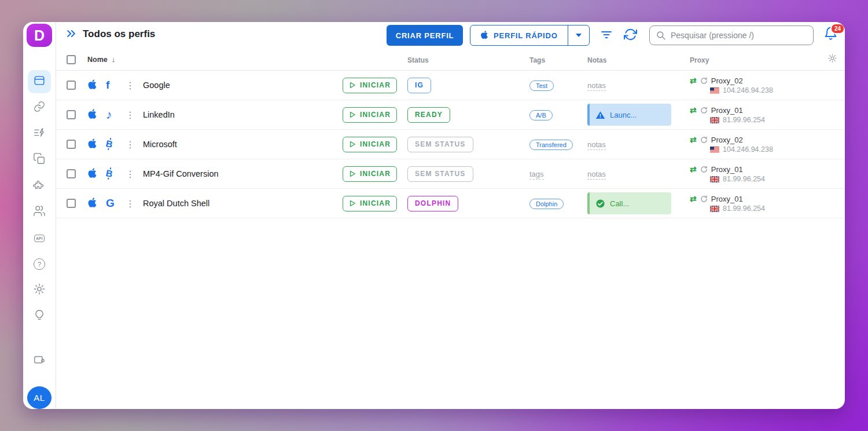 The height and width of the screenshot is (431, 868). I want to click on sort-descending-icon: ↓, so click(113, 59).